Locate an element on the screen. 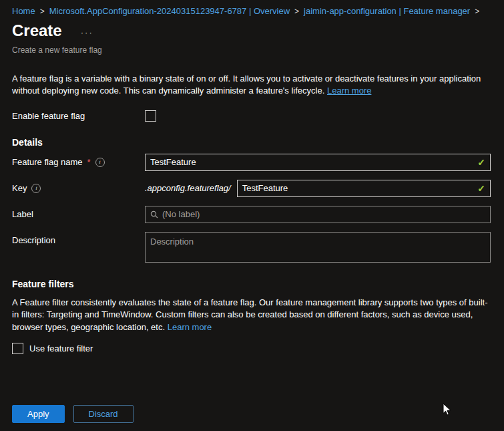 This screenshot has width=504, height=431. enable-feature-flag-checkbox is located at coordinates (151, 116).